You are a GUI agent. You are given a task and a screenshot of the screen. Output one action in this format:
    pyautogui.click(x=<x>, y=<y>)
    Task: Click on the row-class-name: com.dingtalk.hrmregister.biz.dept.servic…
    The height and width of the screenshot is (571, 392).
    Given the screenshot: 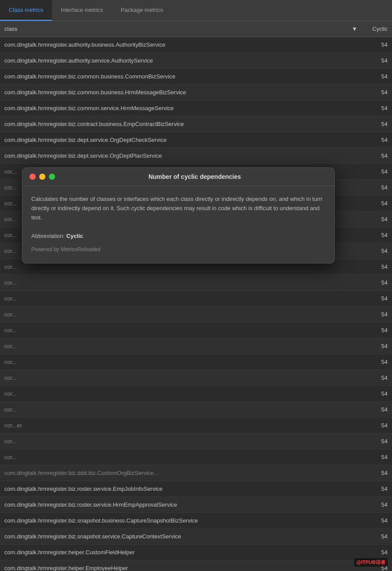 What is the action you would take?
    pyautogui.click(x=181, y=156)
    